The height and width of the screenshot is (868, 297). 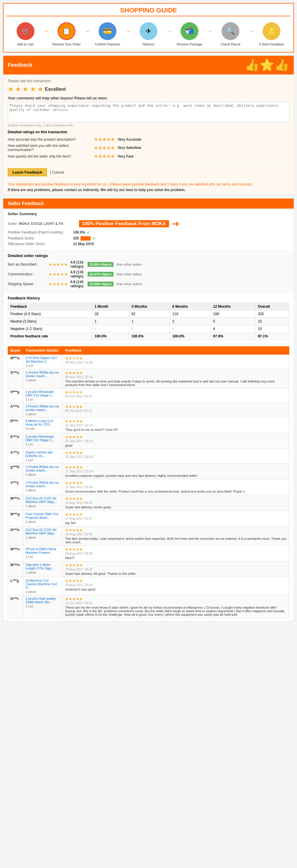 What do you see at coordinates (148, 232) in the screenshot?
I see `positive-rate-row: Positive Feedback (Past 6 months): 100.0…` at bounding box center [148, 232].